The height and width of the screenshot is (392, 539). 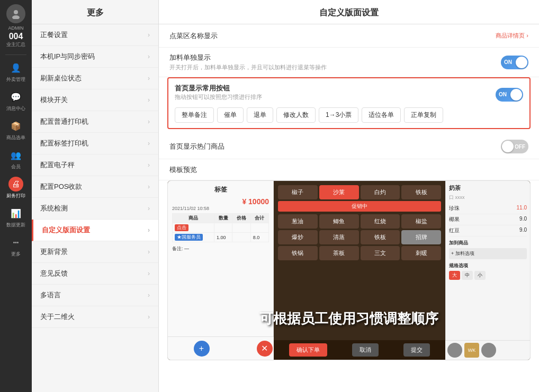 I want to click on sidebar-item-members: 👥 会员, so click(x=16, y=159).